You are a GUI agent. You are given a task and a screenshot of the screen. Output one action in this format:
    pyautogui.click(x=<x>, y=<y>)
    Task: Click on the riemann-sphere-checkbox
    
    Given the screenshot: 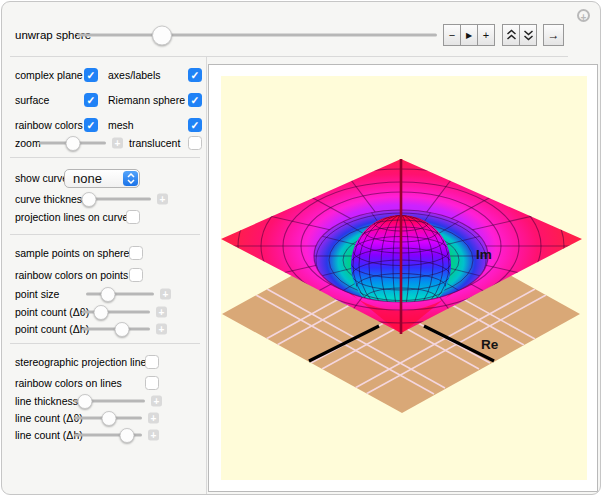 What is the action you would take?
    pyautogui.click(x=195, y=100)
    